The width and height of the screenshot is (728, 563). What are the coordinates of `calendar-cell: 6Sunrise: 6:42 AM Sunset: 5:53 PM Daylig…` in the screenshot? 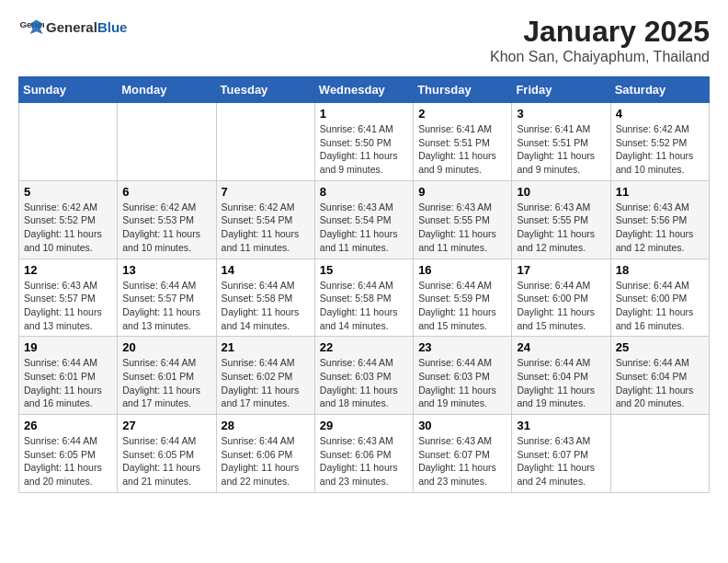 It's located at (167, 219).